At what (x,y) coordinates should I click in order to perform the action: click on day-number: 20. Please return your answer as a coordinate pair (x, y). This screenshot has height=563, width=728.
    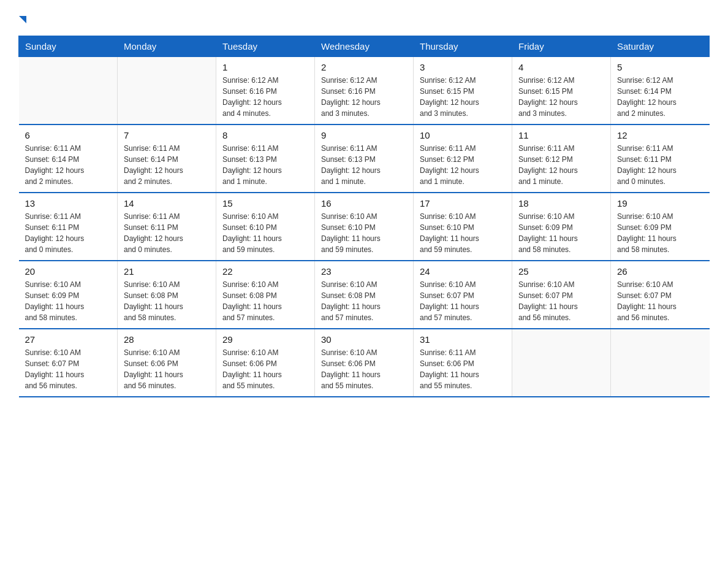
    Looking at the image, I should click on (69, 271).